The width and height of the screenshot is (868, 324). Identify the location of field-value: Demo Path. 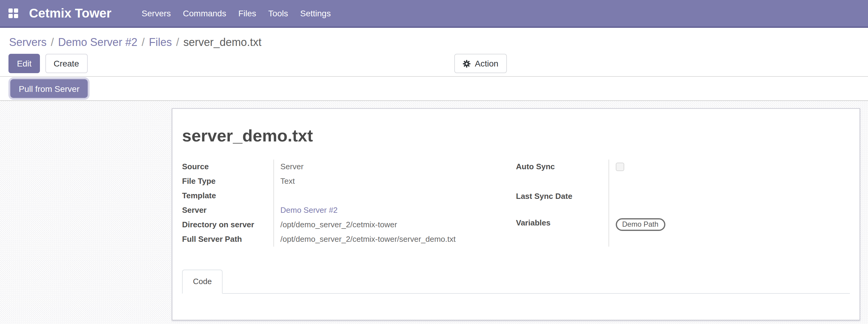
(729, 231).